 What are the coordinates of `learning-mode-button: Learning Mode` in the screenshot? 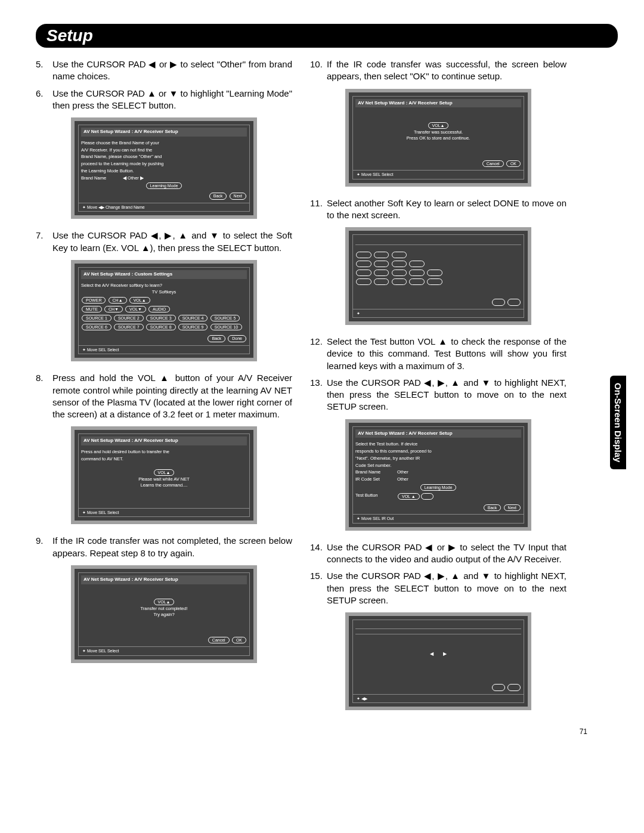 It's located at (439, 488).